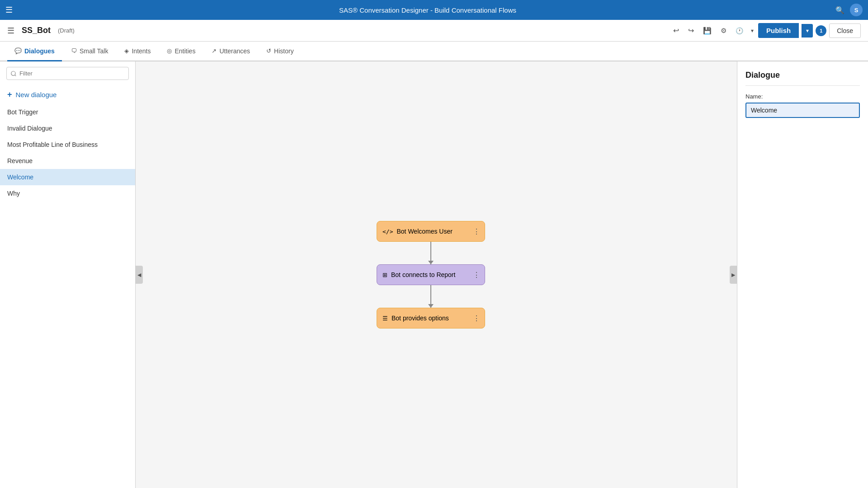  Describe the element at coordinates (434, 31) in the screenshot. I see `second-bar: ☰ SS_Bot (Draft) ↩ ↪ 💾 ⚙ 🕐 ▾ Publish ▾ 1…` at that location.